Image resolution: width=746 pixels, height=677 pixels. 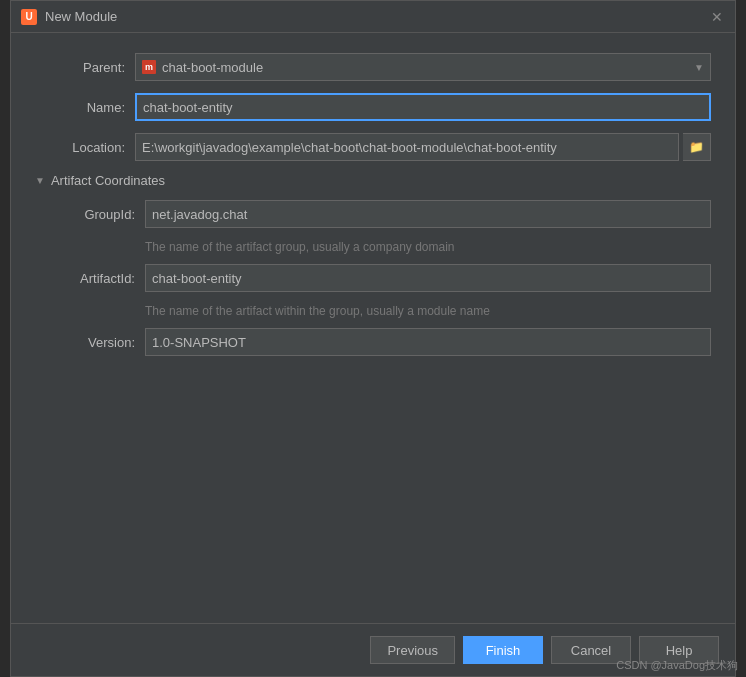 What do you see at coordinates (95, 278) in the screenshot?
I see `artifactid-label: ArtifactId:` at bounding box center [95, 278].